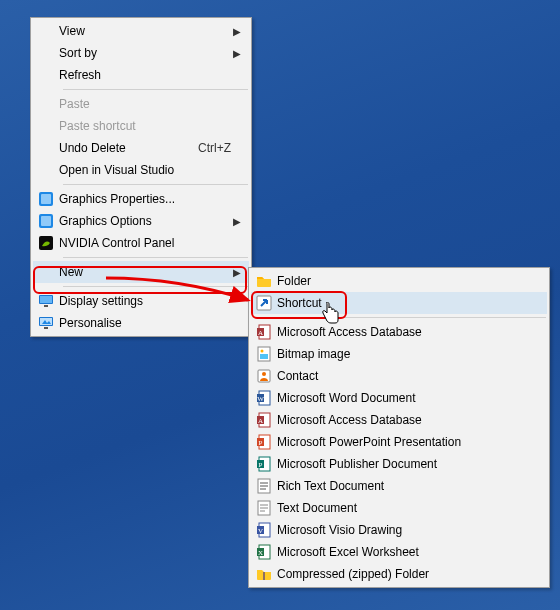 This screenshot has width=560, height=610. What do you see at coordinates (141, 199) in the screenshot?
I see `menu-item-graphics-properties: Graphics Properties...` at bounding box center [141, 199].